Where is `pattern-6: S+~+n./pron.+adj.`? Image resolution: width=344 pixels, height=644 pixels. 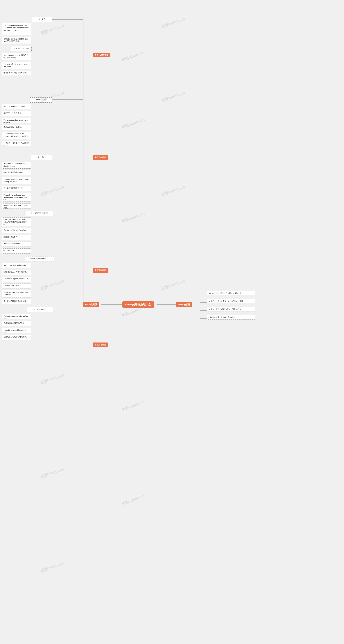 pattern-6: S+~+n./pron.+adj. is located at coordinates (40, 310).